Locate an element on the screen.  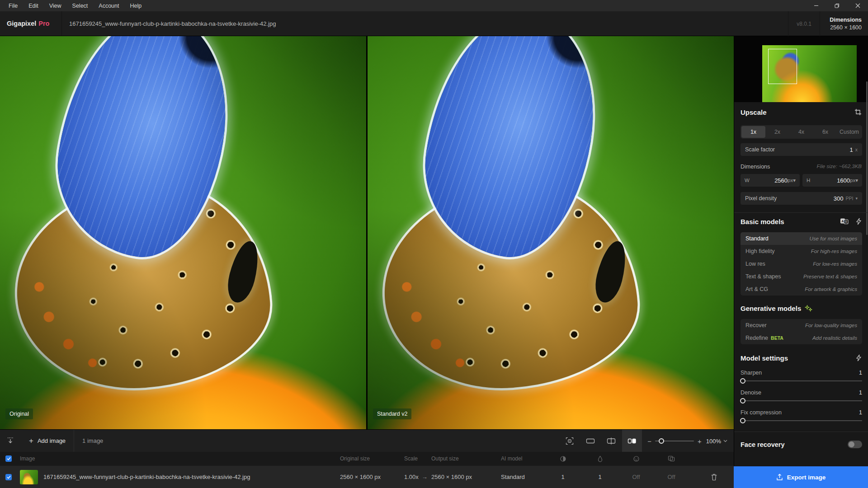
zoom-slider-handle is located at coordinates (661, 441).